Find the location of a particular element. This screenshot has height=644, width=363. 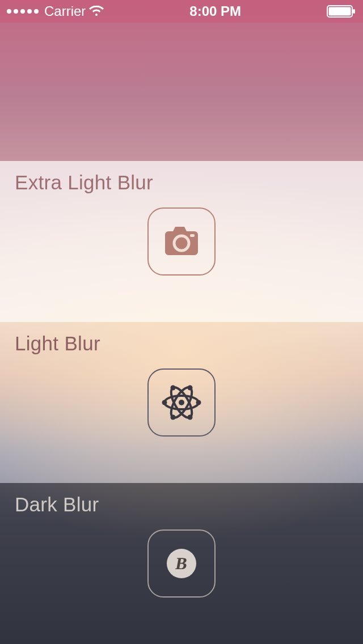

wifi-icon is located at coordinates (96, 11).